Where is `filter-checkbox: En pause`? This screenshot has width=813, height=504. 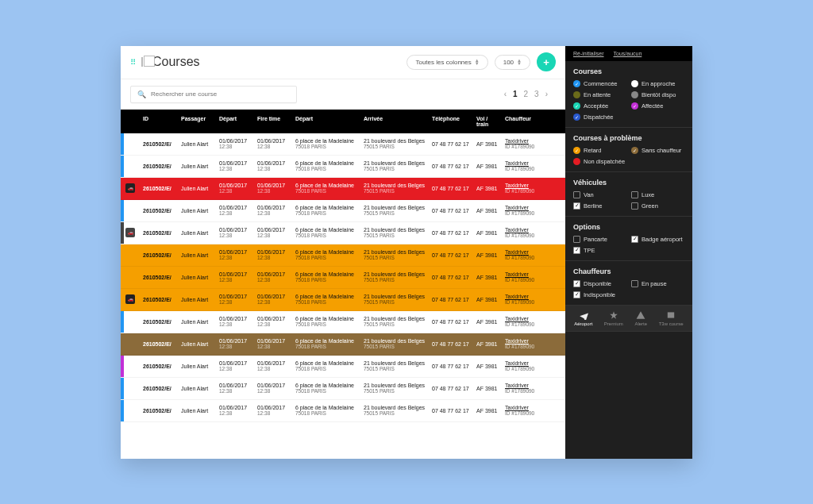
filter-checkbox: En pause is located at coordinates (657, 284).